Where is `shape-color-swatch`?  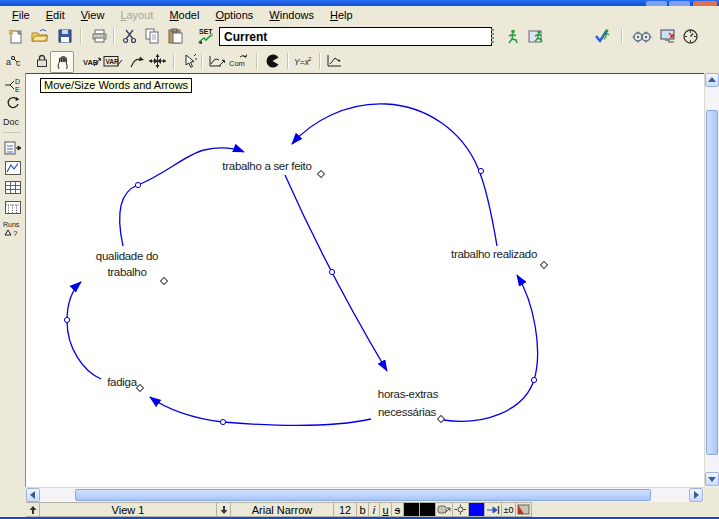
shape-color-swatch is located at coordinates (428, 510).